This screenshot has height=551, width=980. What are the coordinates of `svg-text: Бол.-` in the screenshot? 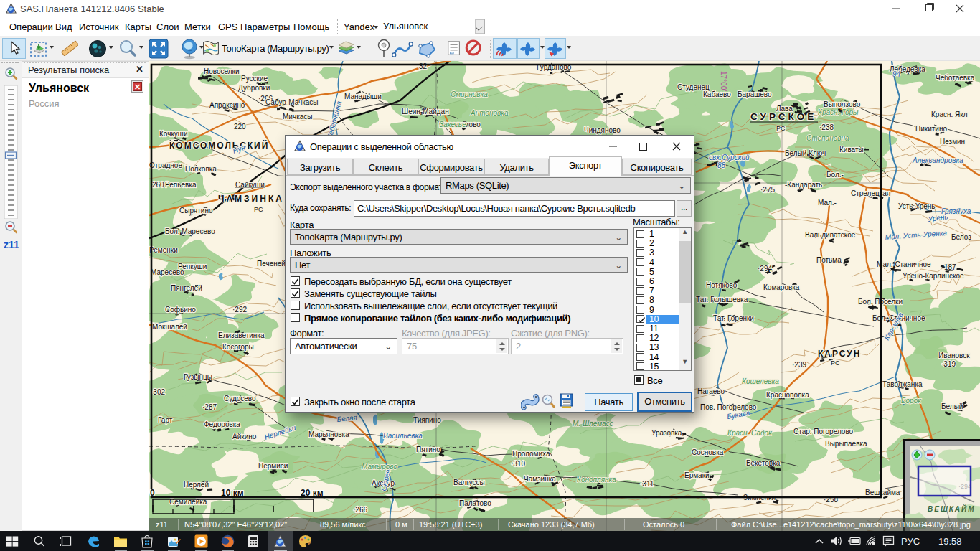 It's located at (835, 175).